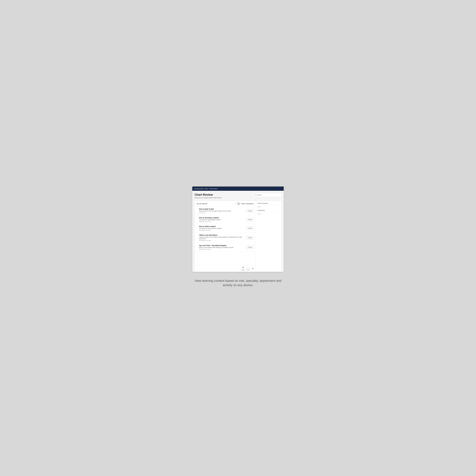 Image resolution: width=476 pixels, height=476 pixels. What do you see at coordinates (222, 235) in the screenshot?
I see `resource-title: *What's new with Medrec` at bounding box center [222, 235].